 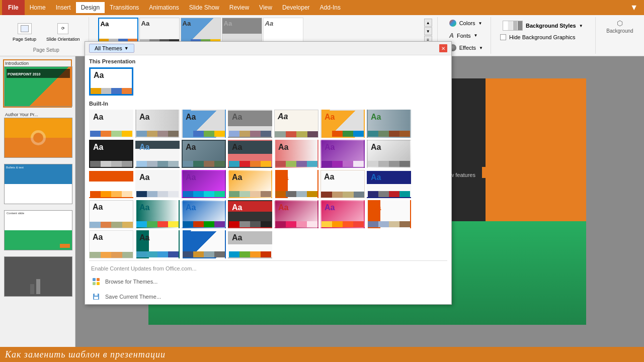 I want to click on page-setup-button: Page Setup, so click(x=24, y=31).